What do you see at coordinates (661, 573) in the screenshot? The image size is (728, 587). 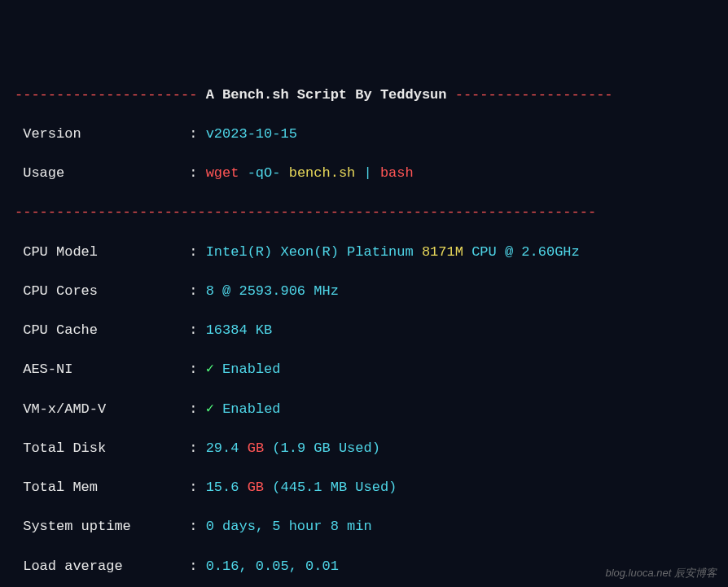 I see `watermark: blog.luoca.net 辰安博客` at bounding box center [661, 573].